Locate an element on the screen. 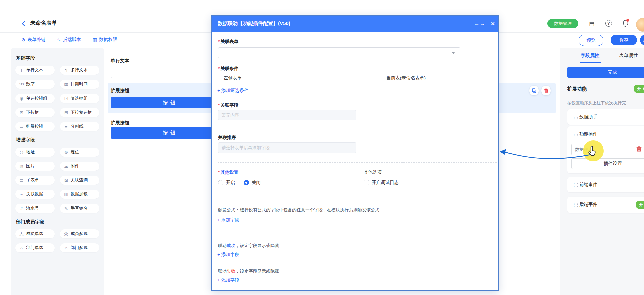 The height and width of the screenshot is (295, 644). add-filter-condition-link: + 添加筛选条件 is located at coordinates (233, 91).